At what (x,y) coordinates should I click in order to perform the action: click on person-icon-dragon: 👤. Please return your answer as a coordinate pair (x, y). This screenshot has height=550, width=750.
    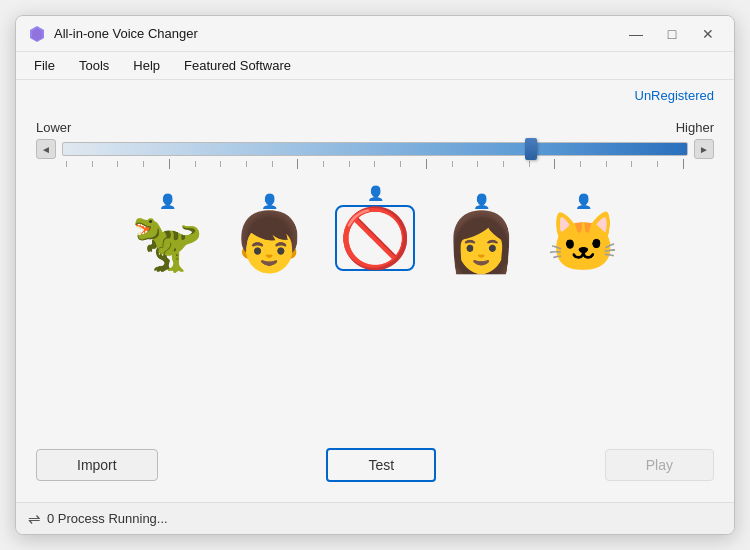
    Looking at the image, I should click on (168, 201).